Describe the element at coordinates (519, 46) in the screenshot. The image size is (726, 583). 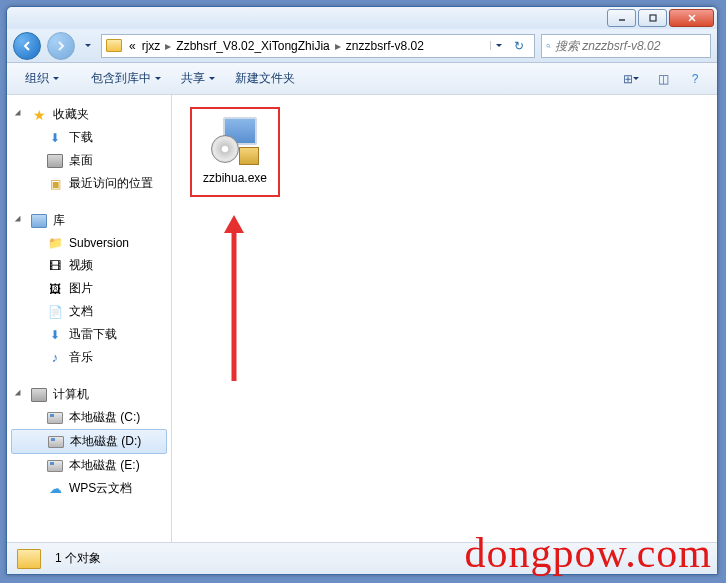
I see `refresh-button: ↻` at that location.